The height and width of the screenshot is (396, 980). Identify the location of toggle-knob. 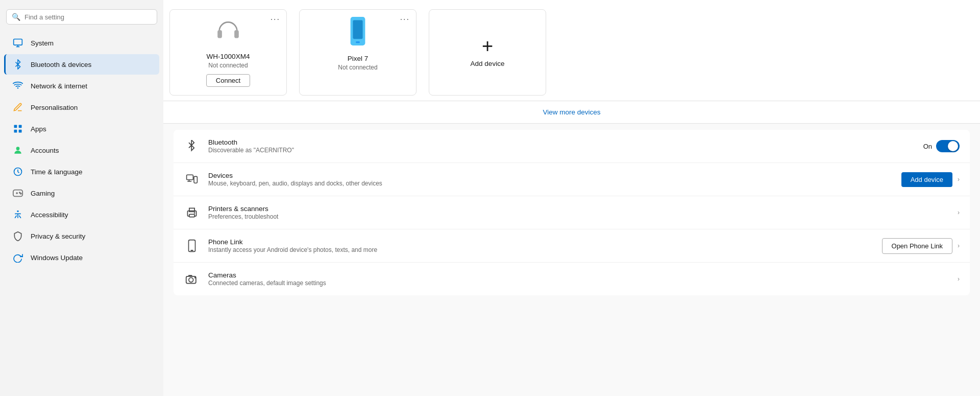
(953, 146).